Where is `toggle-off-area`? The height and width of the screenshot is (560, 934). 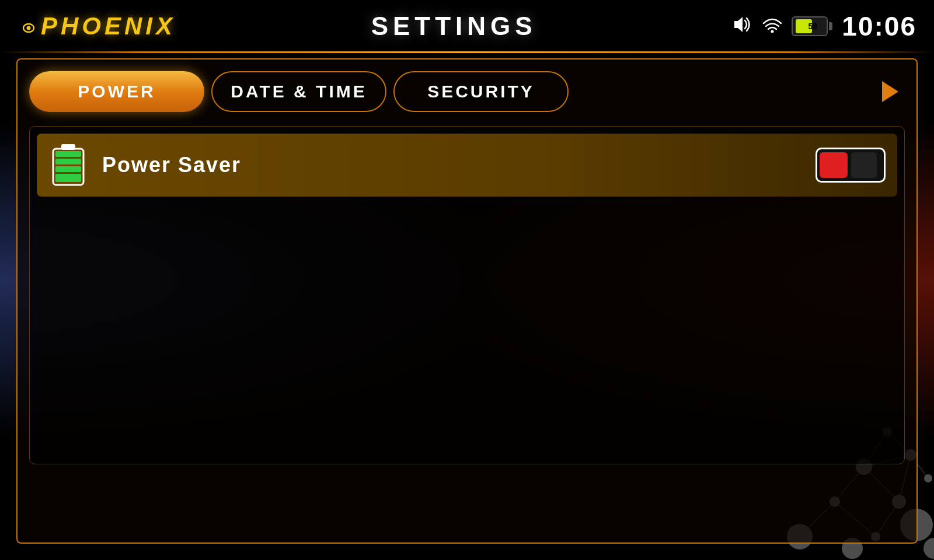
toggle-off-area is located at coordinates (864, 165).